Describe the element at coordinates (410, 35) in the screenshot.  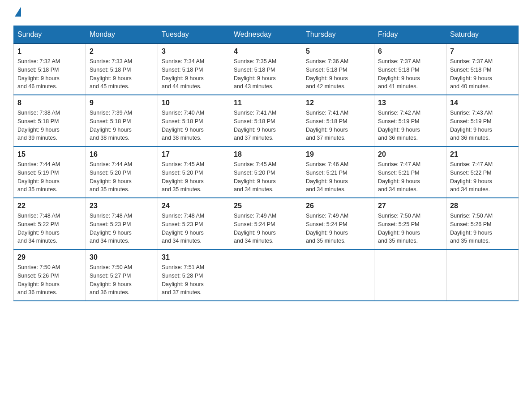
I see `column-header-friday: Friday` at that location.